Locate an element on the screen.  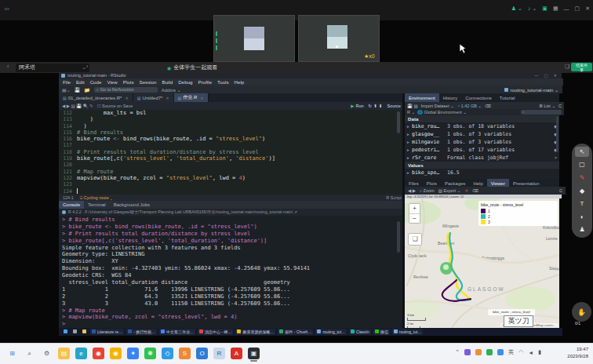
tab-connections: Connections is located at coordinates (478, 97).